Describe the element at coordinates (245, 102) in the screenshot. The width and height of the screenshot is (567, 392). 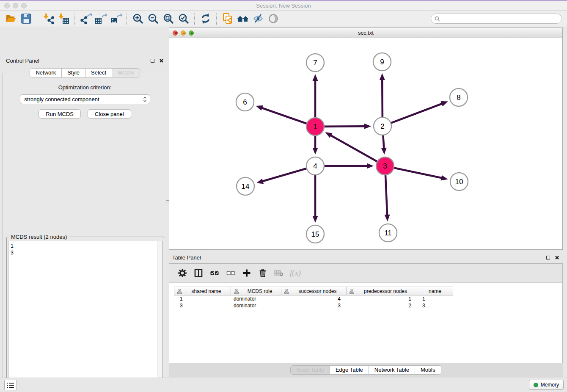
I see `graph-node-label: 6` at that location.